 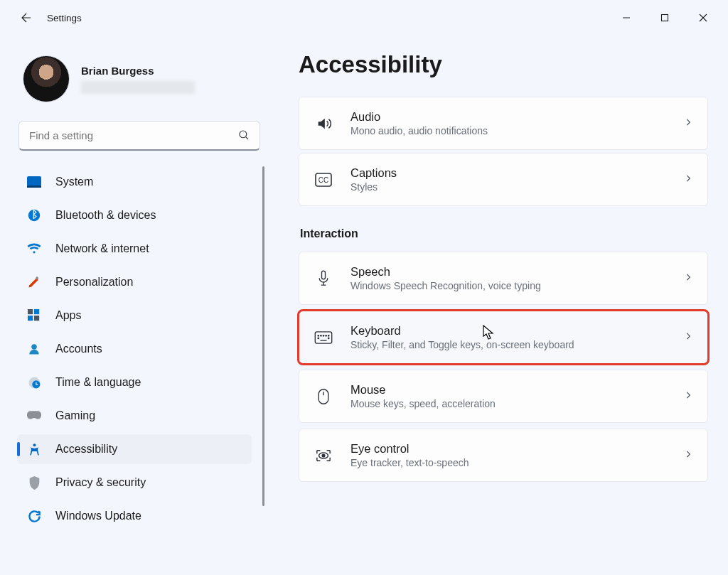 What do you see at coordinates (139, 136) in the screenshot?
I see `search-input` at bounding box center [139, 136].